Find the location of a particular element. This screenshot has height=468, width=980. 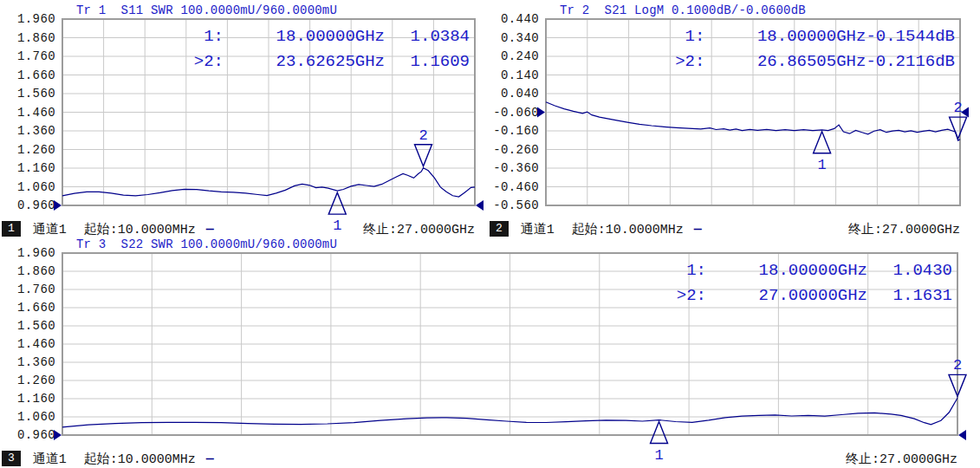

y-axis-tick-label: -0.460 is located at coordinates (511, 187).